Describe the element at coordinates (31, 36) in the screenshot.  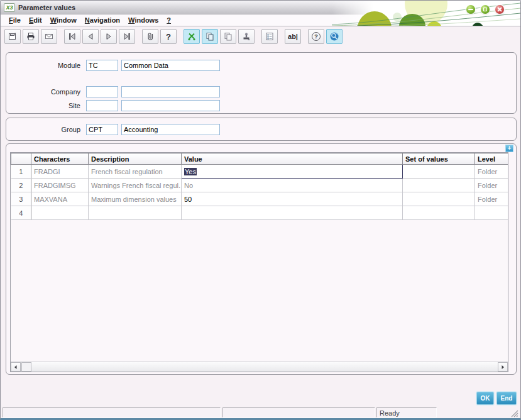
I see `print-button` at that location.